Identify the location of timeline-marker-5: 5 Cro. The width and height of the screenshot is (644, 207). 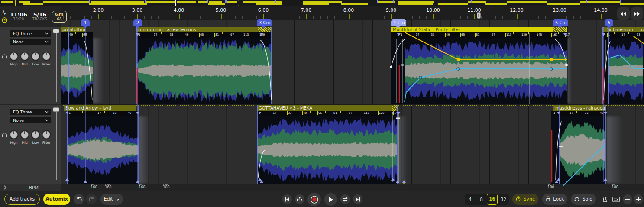
(560, 23).